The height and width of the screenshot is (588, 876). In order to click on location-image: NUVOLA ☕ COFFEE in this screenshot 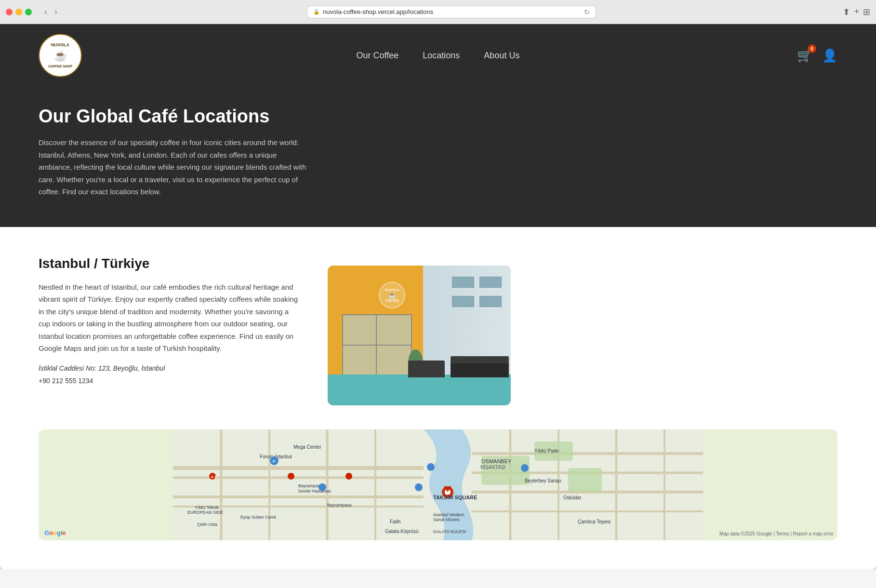, I will do `click(419, 335)`.